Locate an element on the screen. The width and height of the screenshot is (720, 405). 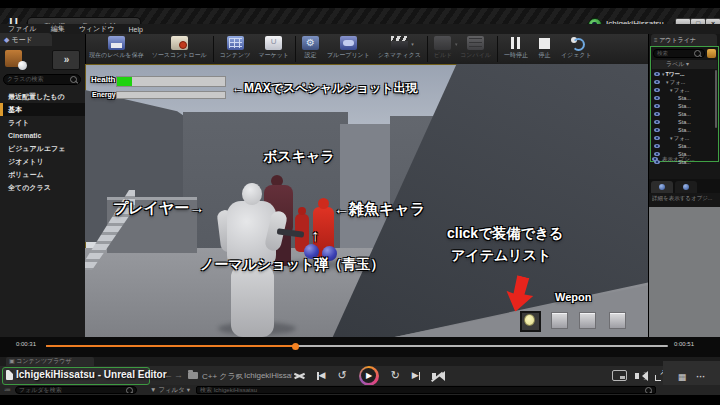
outliner-search-input: 検索 is located at coordinates (679, 54).